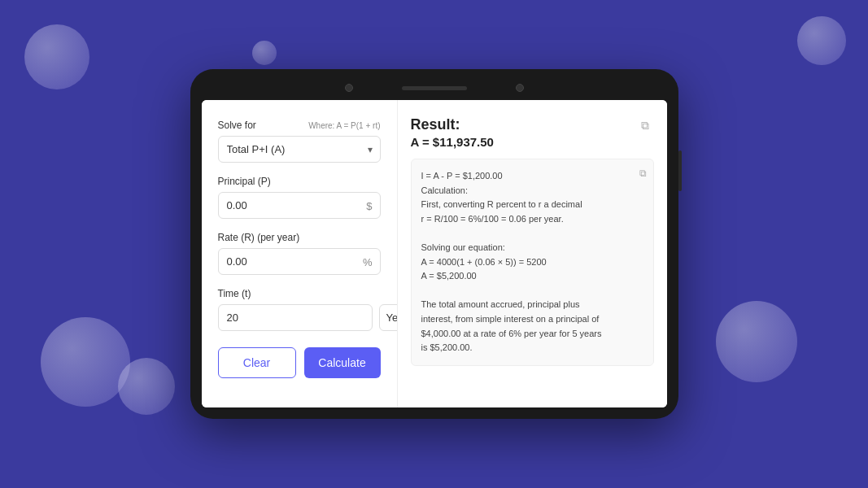 This screenshot has width=868, height=488. Describe the element at coordinates (299, 142) in the screenshot. I see `solve-for-group: Solve for Where: A = P(1 + rt) Total P+I…` at that location.